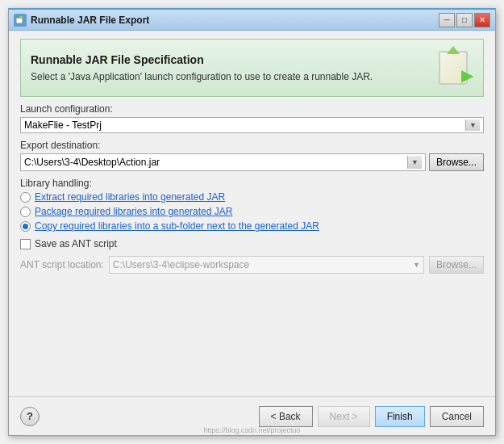  Describe the element at coordinates (252, 212) in the screenshot. I see `radio-group: Extract required libraries into generate…` at that location.